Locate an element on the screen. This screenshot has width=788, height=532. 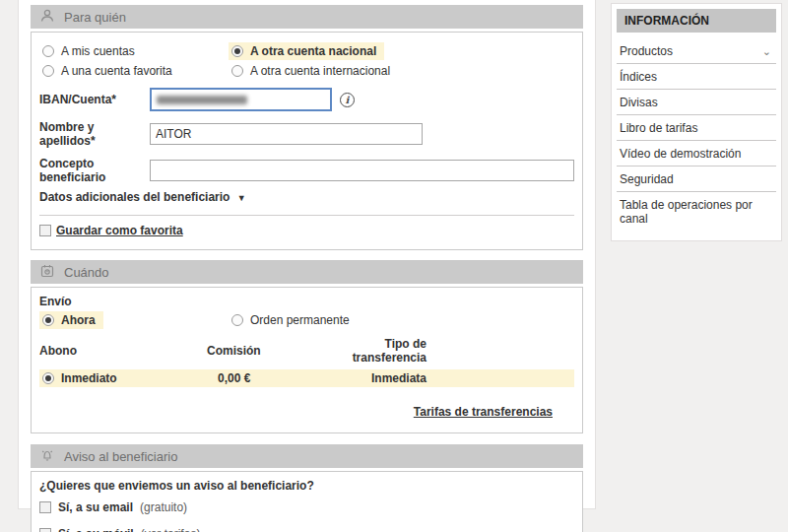
sidebar-item-tabla-de-operaciones: Tabla de operaciones por canal is located at coordinates (696, 211).